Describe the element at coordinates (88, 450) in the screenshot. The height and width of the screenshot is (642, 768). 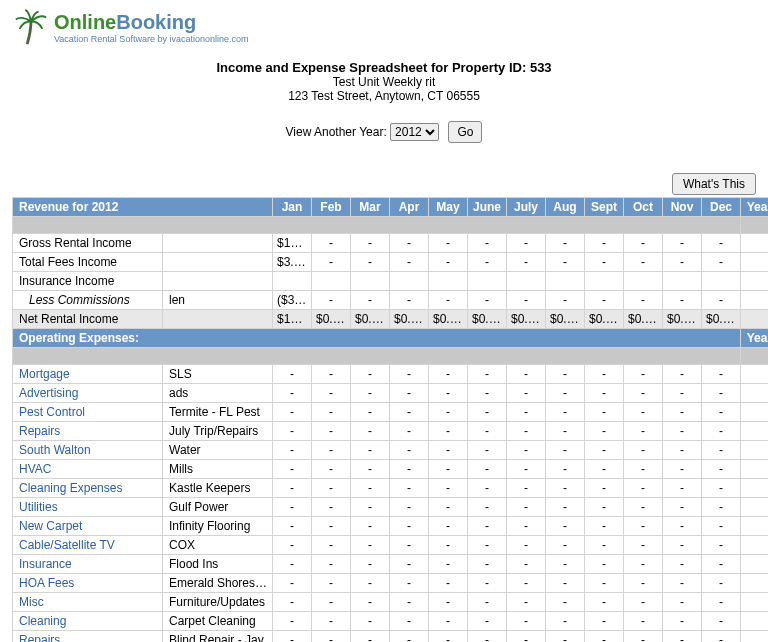
I see `expense-row-label: South Walton` at that location.